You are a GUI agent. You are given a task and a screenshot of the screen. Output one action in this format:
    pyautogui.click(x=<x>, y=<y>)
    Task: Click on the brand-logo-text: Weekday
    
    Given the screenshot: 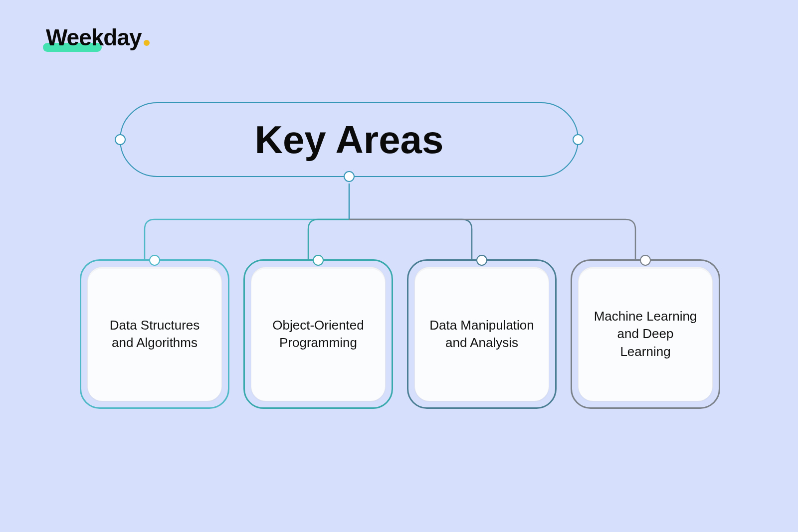 What is the action you would take?
    pyautogui.click(x=94, y=37)
    